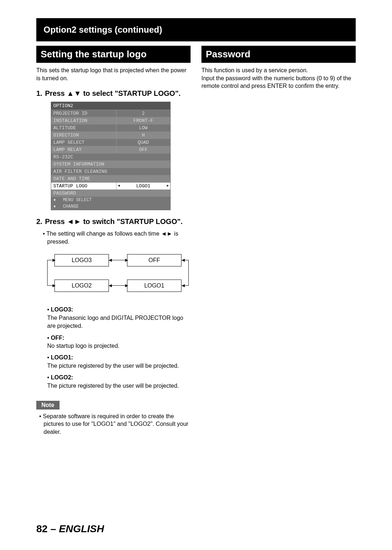  Describe the element at coordinates (119, 348) in the screenshot. I see `definitions-list: • LOGO3:The Panasonic logo and DIGITAL P…` at that location.